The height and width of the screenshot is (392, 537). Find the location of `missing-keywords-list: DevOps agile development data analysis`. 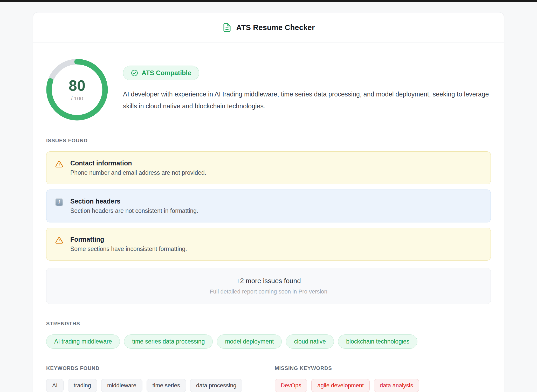

missing-keywords-list: DevOps agile development data analysis is located at coordinates (383, 386).